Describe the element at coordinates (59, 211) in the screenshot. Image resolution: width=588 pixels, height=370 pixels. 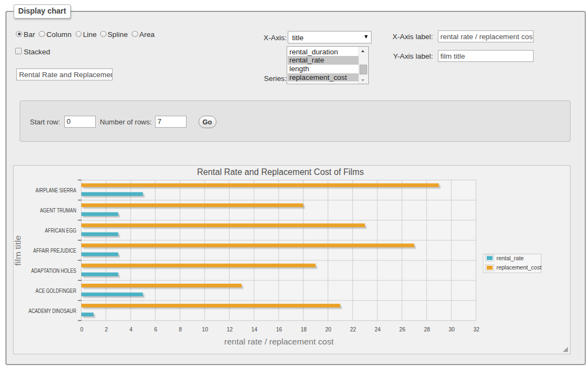
I see `svg-text: AGENT TRUMAN` at that location.